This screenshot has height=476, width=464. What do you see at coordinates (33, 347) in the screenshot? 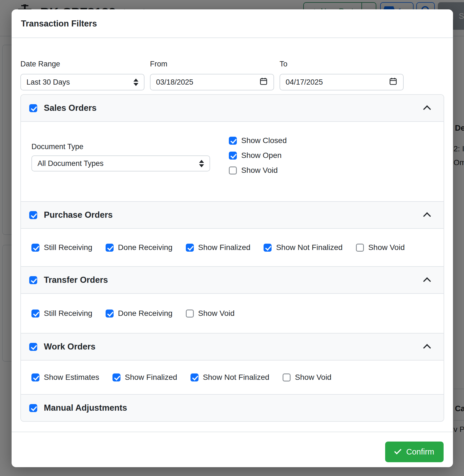
I see `work-orders-checkbox` at bounding box center [33, 347].